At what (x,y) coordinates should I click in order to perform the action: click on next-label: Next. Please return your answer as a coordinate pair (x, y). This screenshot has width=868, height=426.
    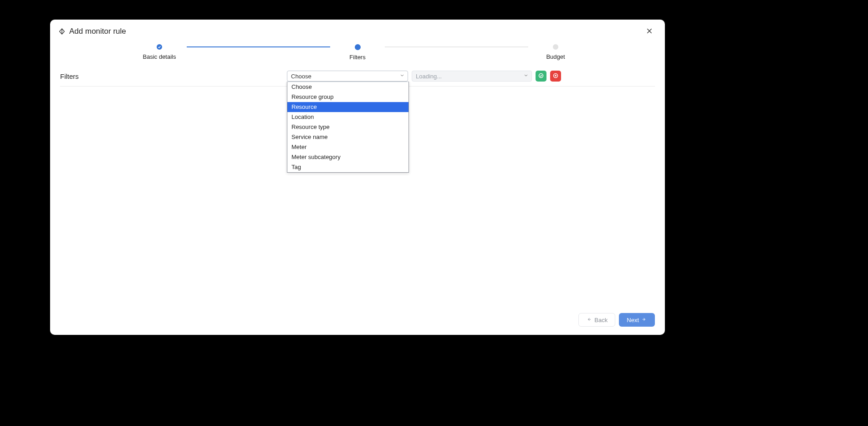
    Looking at the image, I should click on (633, 320).